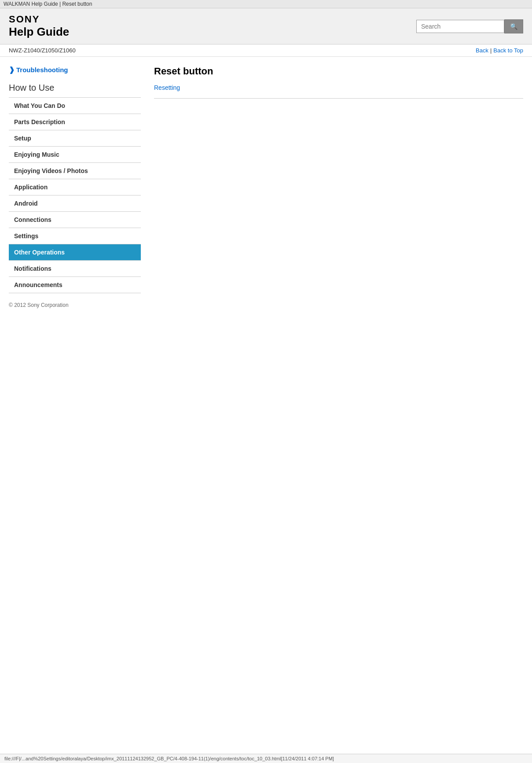 The width and height of the screenshot is (532, 763). Describe the element at coordinates (75, 187) in the screenshot. I see `sidebar-item-label: Application` at that location.